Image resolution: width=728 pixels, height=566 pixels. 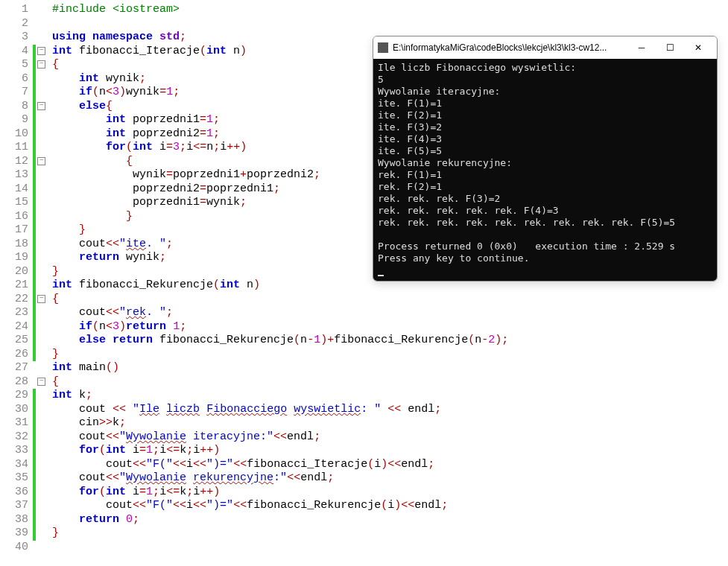 I want to click on titlebar: E:\informatykaMiGra\codeBlocks\lekcje\kl…, so click(x=545, y=48).